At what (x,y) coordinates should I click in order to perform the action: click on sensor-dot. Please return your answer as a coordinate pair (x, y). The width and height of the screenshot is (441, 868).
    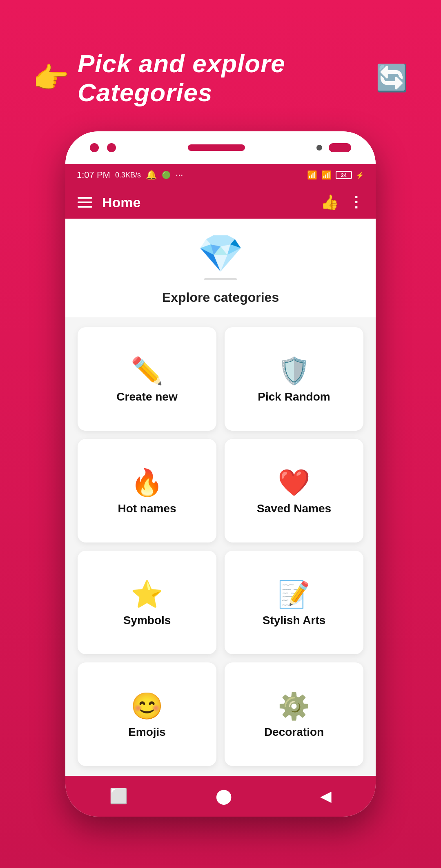
    Looking at the image, I should click on (319, 148).